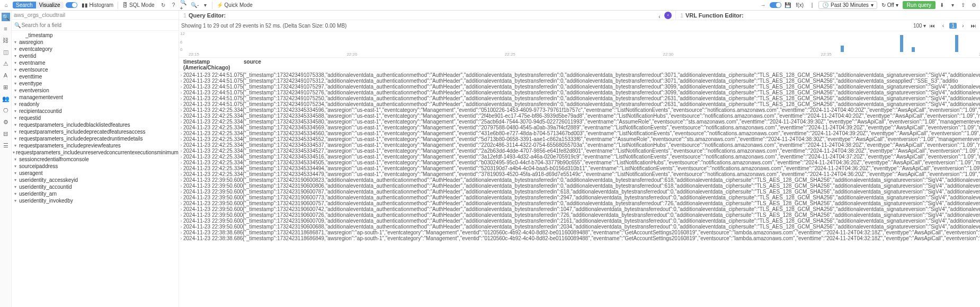 Image resolution: width=980 pixels, height=307 pixels. What do you see at coordinates (943, 25) in the screenshot?
I see `prev-page-icon: ‹` at bounding box center [943, 25].